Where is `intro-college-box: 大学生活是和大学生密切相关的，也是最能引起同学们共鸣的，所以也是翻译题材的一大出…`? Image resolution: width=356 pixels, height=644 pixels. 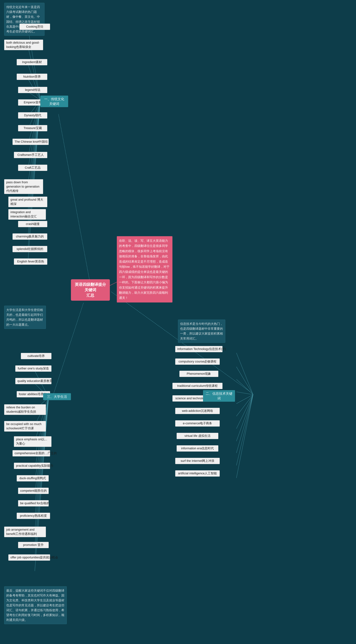
intro-college-box: 大学生活是和大学生密切相关的，也是最能引起同学们共鸣的，所以也是翻译题材的一大出… is located at coordinates (25, 318).